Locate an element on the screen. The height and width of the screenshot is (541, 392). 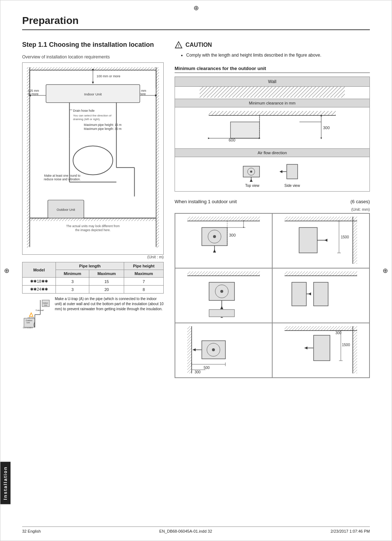
svg-text: draining (left or right). is located at coordinates (86, 119).